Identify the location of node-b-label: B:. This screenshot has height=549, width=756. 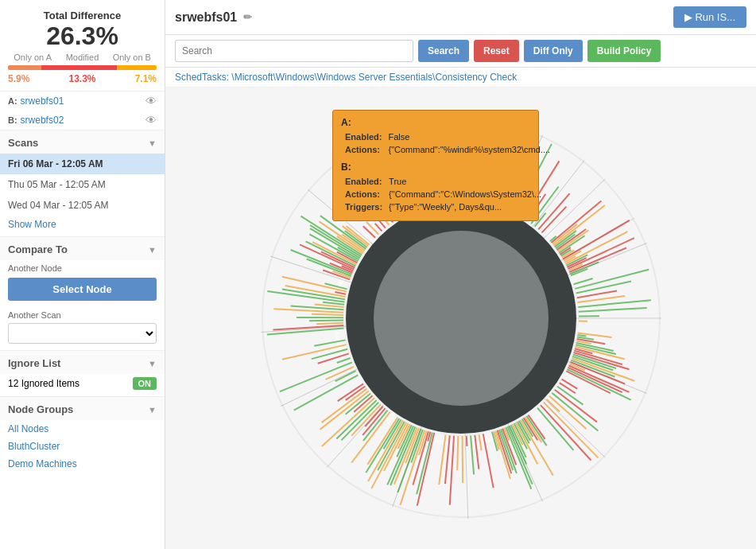
(13, 120).